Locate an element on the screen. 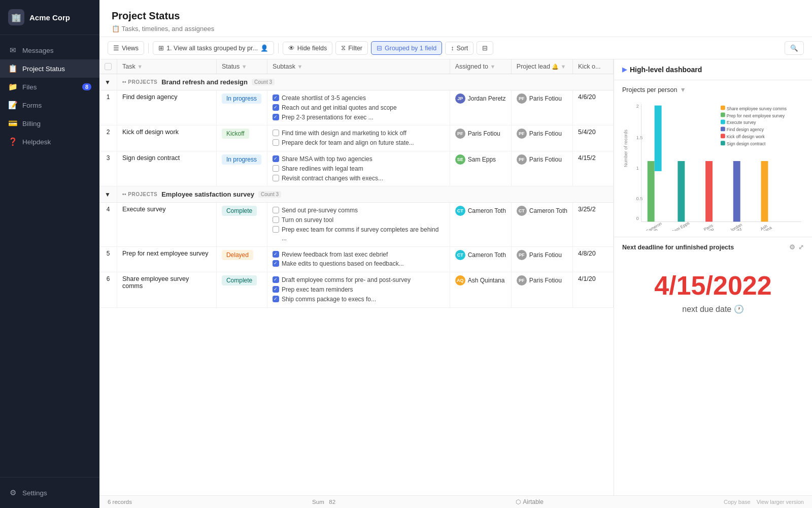 The image size is (812, 508). assigned-avatar: JP is located at coordinates (460, 99).